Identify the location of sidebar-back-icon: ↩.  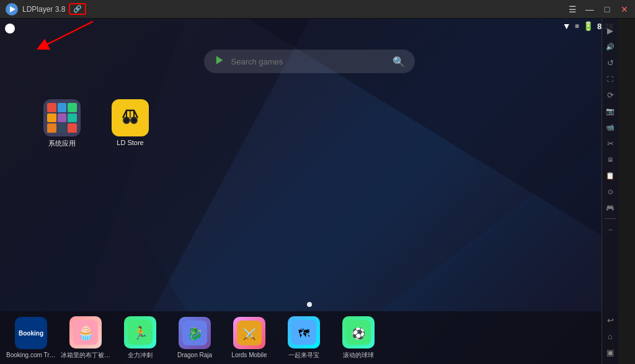
(610, 320).